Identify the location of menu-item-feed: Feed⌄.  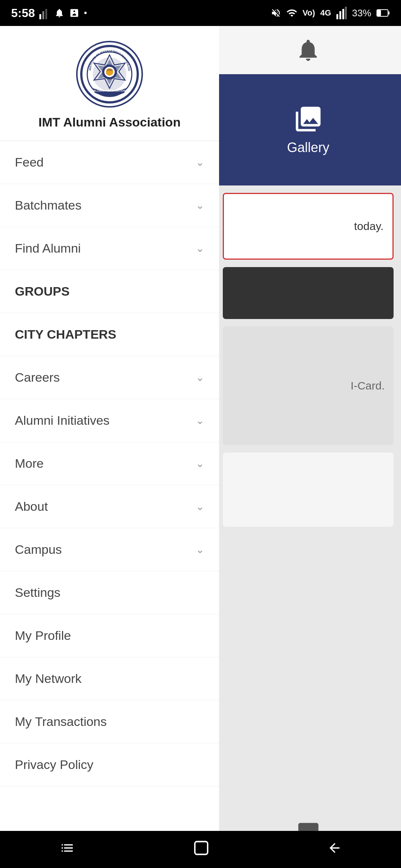
(110, 162).